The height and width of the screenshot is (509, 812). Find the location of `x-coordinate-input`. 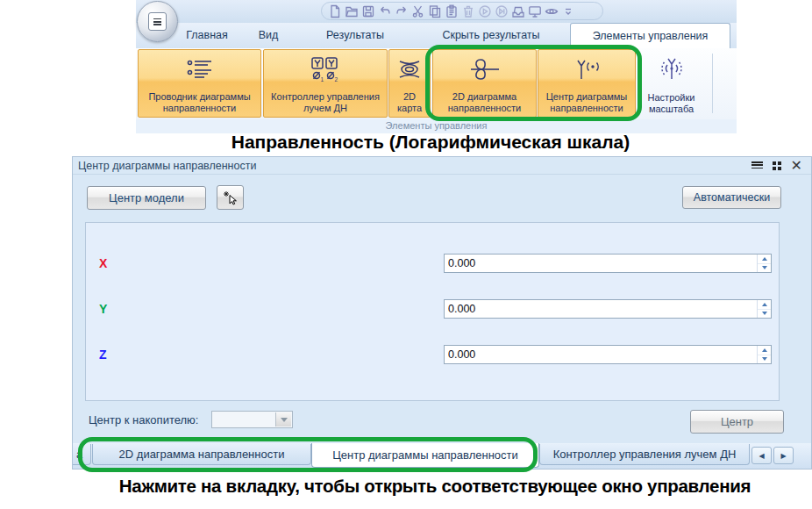

x-coordinate-input is located at coordinates (602, 263).